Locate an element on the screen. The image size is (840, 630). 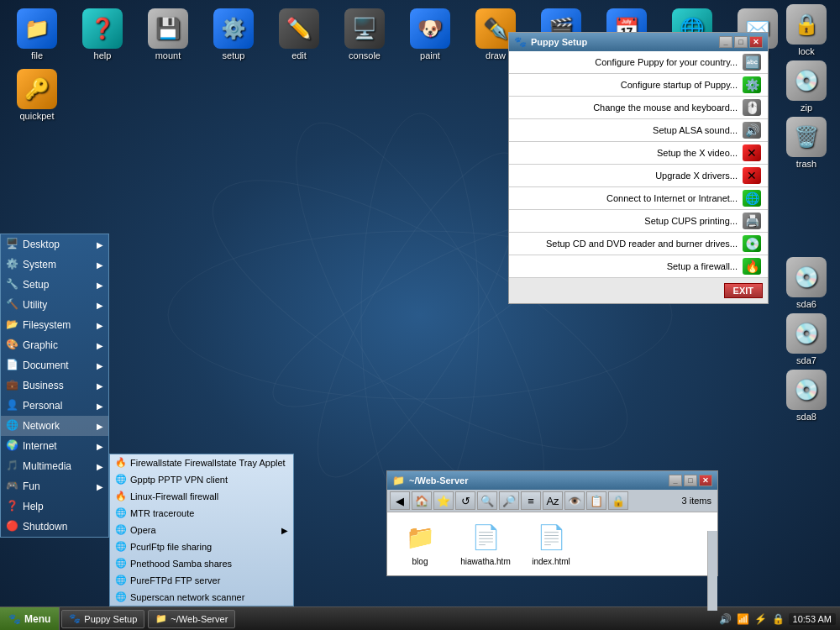
network-arrow: ▶ is located at coordinates (100, 427).